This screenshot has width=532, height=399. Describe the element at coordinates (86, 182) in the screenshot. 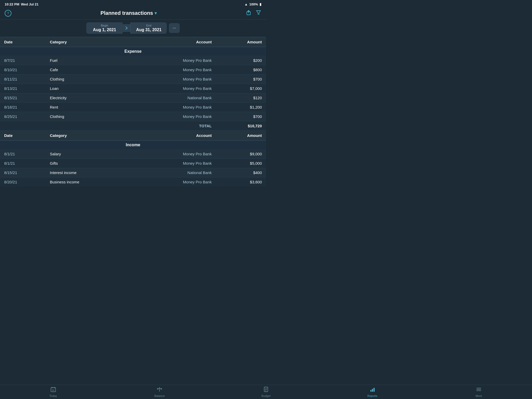

I see `row-category: Business income` at that location.